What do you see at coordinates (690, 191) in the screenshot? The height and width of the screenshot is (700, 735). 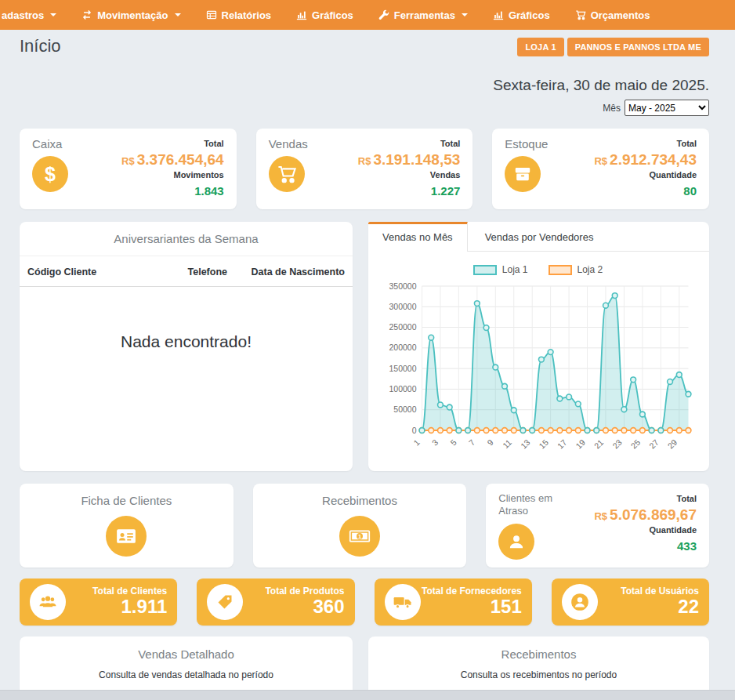 I see `count-value: 80` at bounding box center [690, 191].